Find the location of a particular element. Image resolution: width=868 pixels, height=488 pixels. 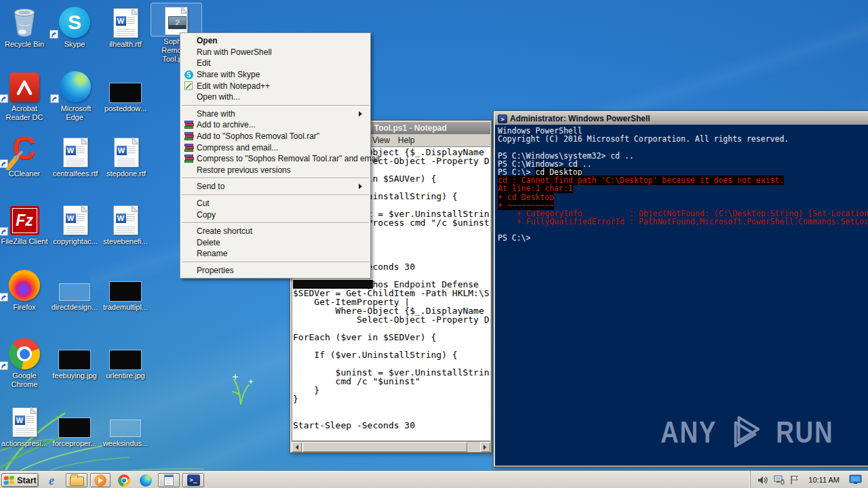

menu-item-label: Open is located at coordinates (208, 41).